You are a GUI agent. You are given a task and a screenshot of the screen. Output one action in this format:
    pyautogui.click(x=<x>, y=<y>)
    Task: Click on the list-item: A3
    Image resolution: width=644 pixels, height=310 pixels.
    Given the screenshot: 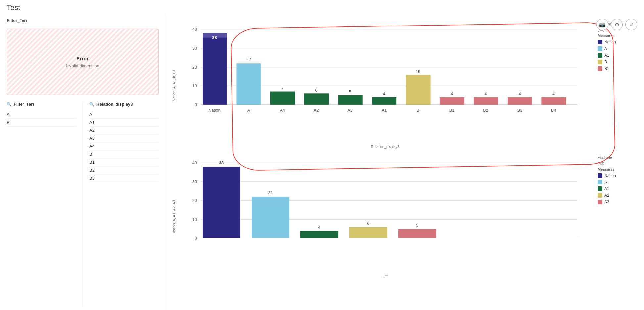 What is the action you would take?
    pyautogui.click(x=124, y=138)
    